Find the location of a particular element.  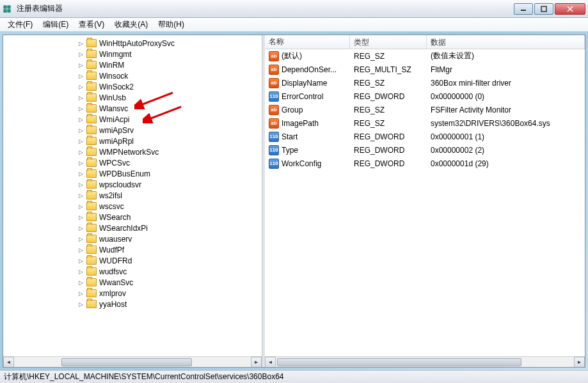

list-hscrollbar: ◄ ► is located at coordinates (425, 362).